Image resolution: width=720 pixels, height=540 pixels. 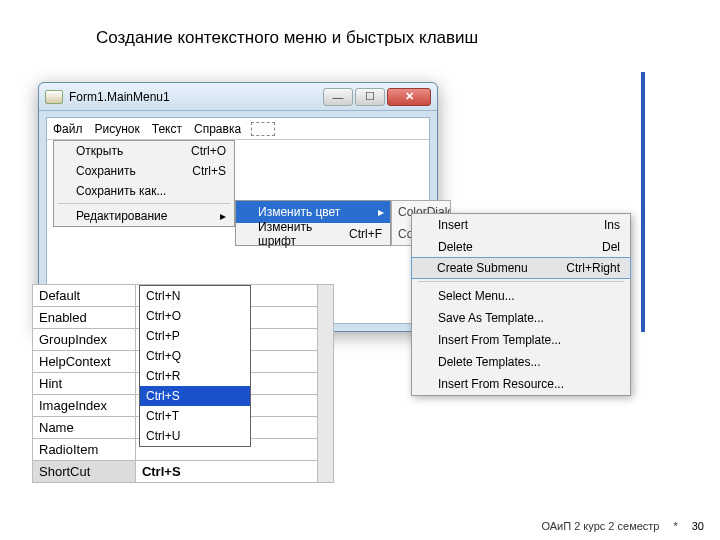 I want to click on menu-item-label: Insert, so click(x=453, y=225).